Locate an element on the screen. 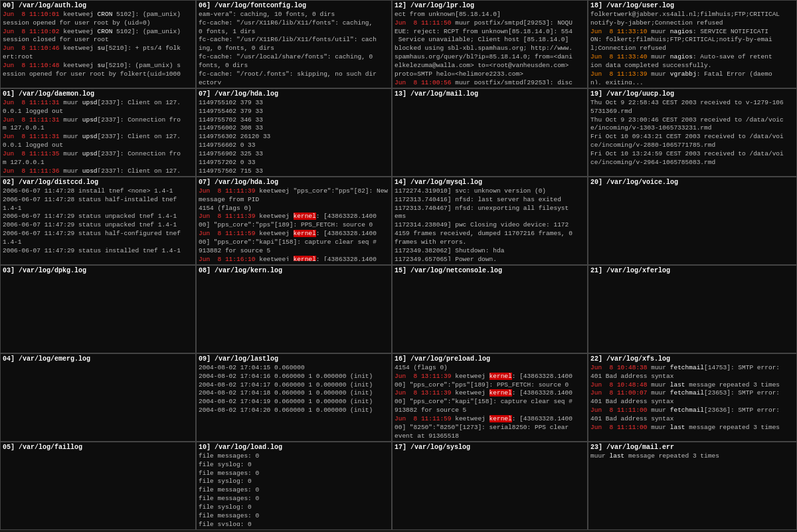  panel-netconsole-log: 15] /var/log/netconsole.log is located at coordinates (490, 310).